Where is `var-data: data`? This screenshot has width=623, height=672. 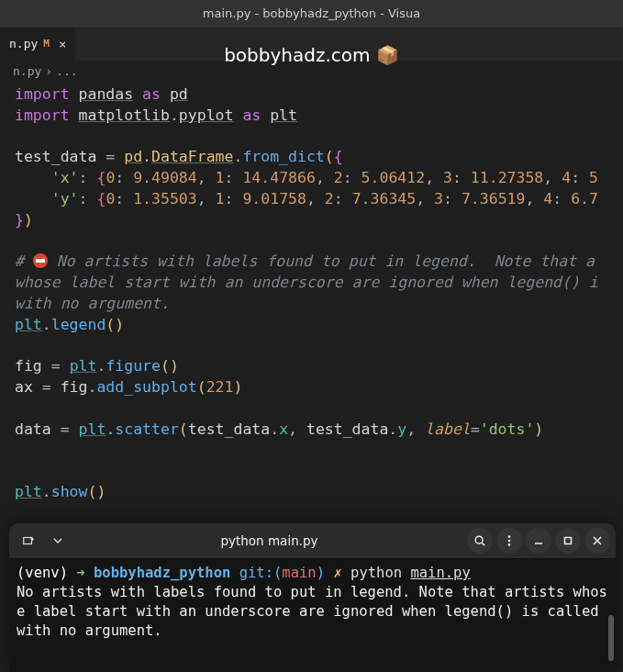
var-data: data is located at coordinates (33, 430).